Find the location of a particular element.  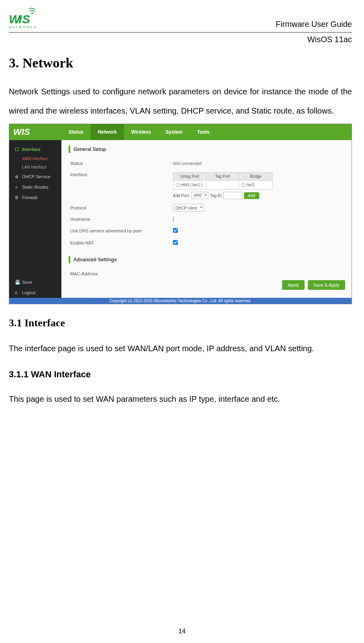

section-heading-interface: 3.1 Interface is located at coordinates (181, 323).